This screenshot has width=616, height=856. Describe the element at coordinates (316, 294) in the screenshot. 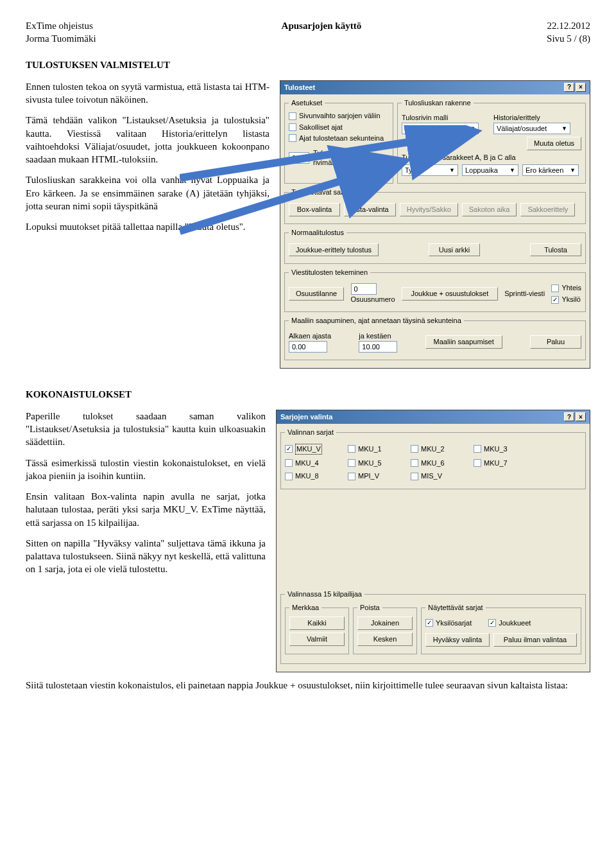

I see `osuustilanne-button: Osuustilanne` at that location.